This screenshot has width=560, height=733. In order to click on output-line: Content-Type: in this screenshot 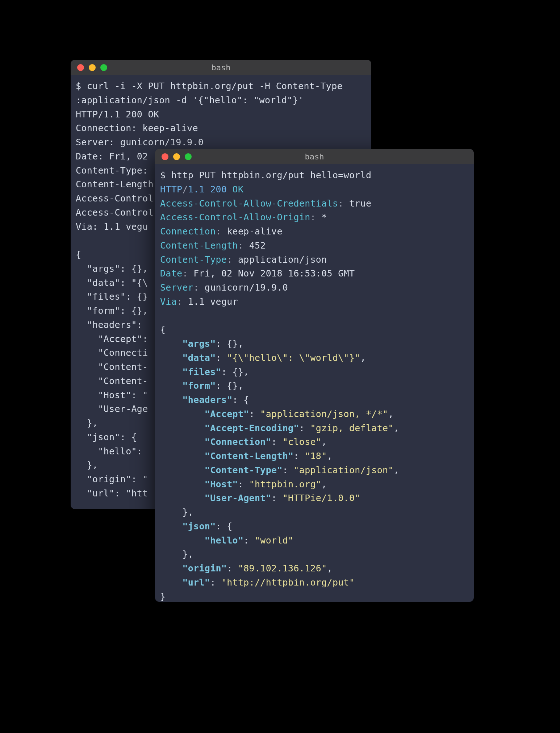, I will do `click(114, 170)`.